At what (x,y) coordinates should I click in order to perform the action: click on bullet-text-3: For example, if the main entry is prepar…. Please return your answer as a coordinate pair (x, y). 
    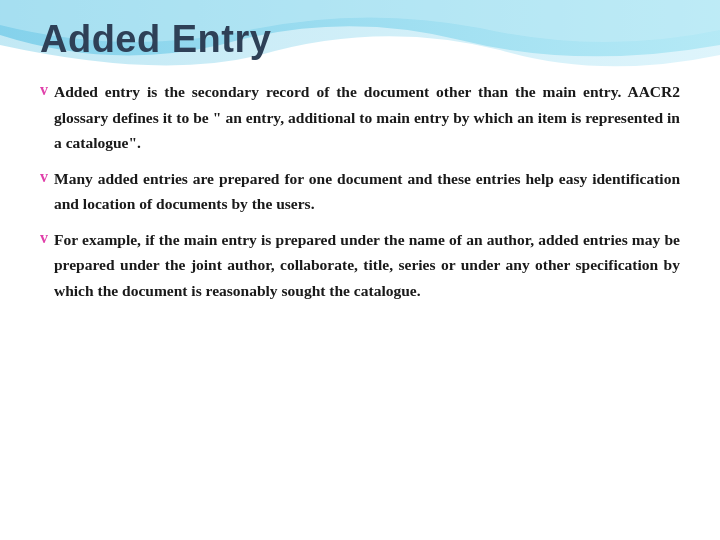
    Looking at the image, I should click on (367, 266).